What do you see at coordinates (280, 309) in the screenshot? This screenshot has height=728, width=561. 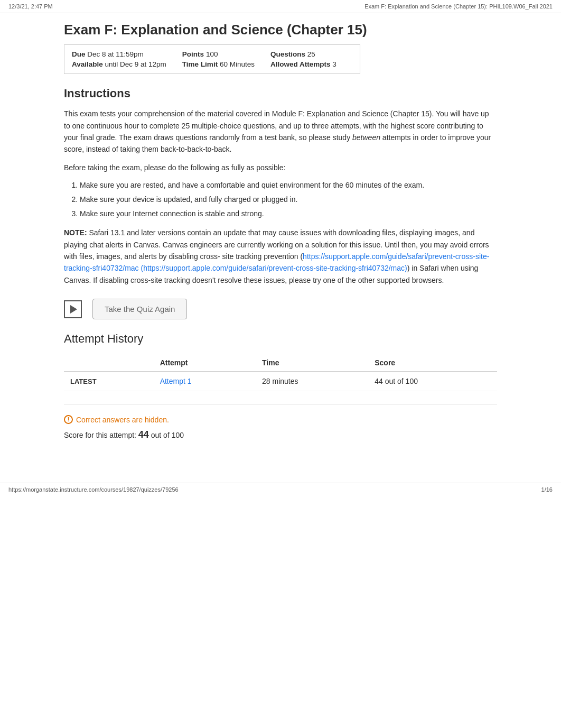 I see `quiz-actions: Take the Quiz Again` at bounding box center [280, 309].